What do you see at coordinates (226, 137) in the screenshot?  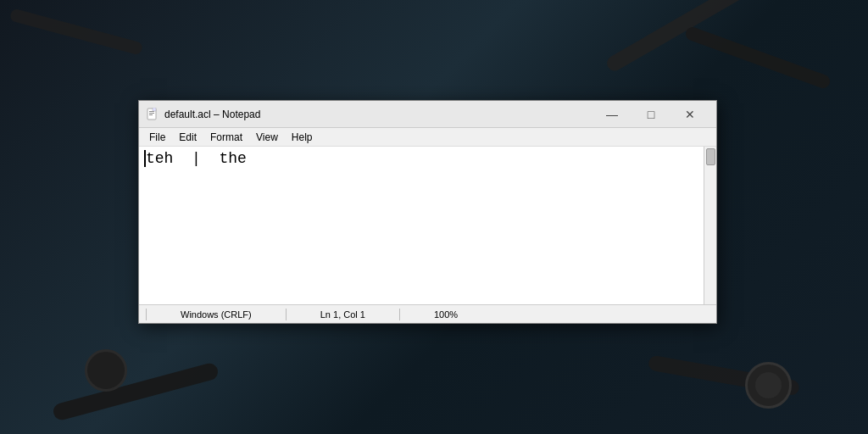 I see `menu-format: Format` at bounding box center [226, 137].